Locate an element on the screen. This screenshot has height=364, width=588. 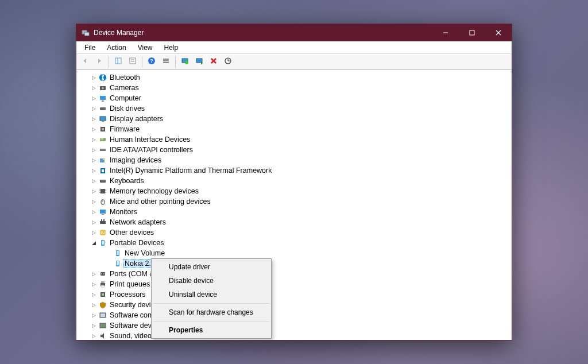
tree-node-firmware: ▷Firmware is located at coordinates (294, 129).